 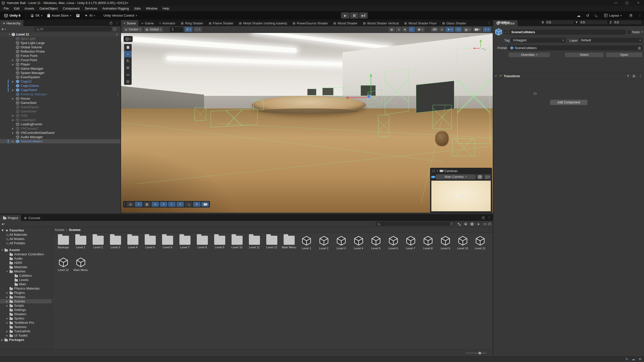 I want to click on skew-tool-button: ▨, so click(x=147, y=204).